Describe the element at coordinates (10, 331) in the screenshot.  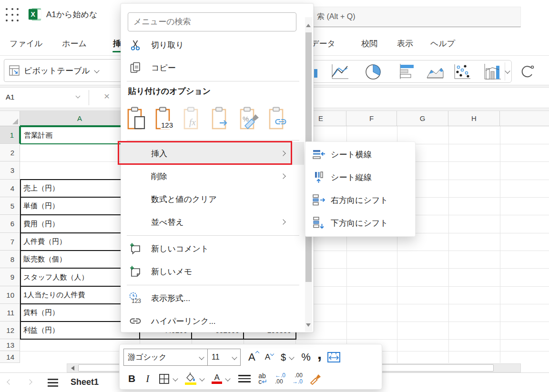
I see `row-header-12: 12` at that location.